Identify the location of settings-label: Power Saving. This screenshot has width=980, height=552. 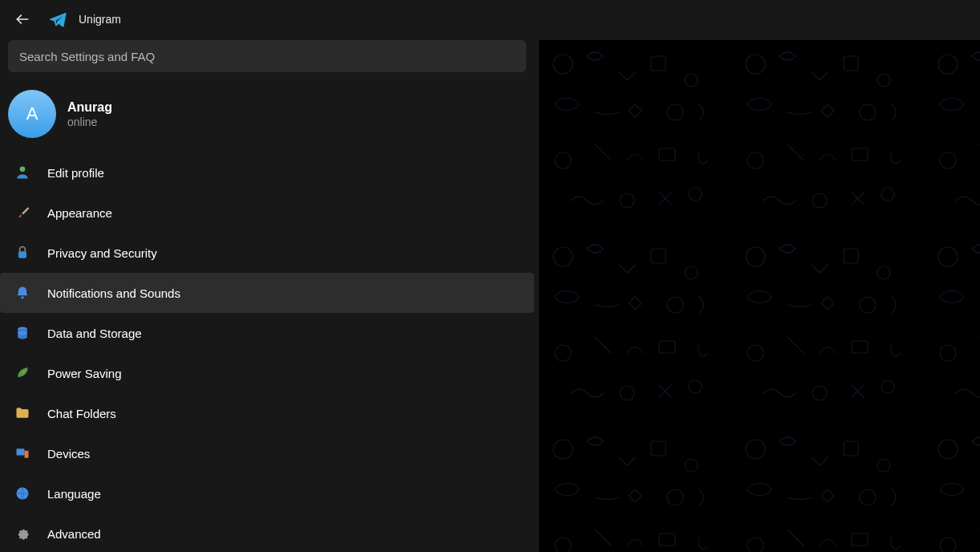
(85, 374).